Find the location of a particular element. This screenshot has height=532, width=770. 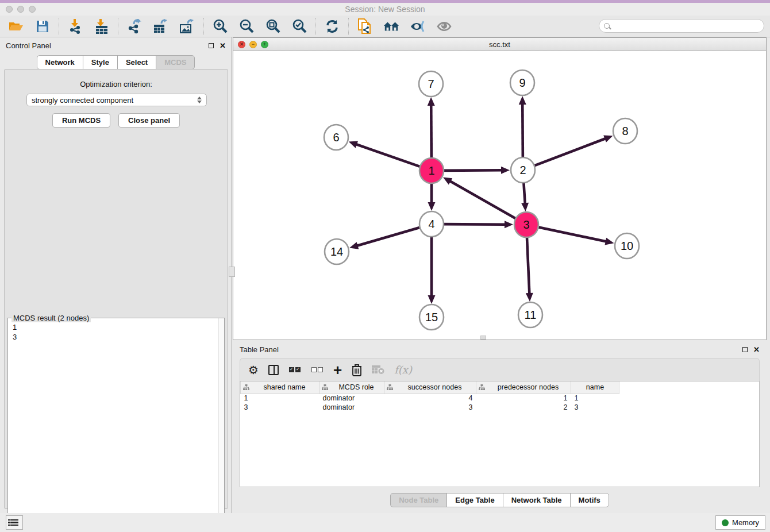

column-selector-button is located at coordinates (274, 370).